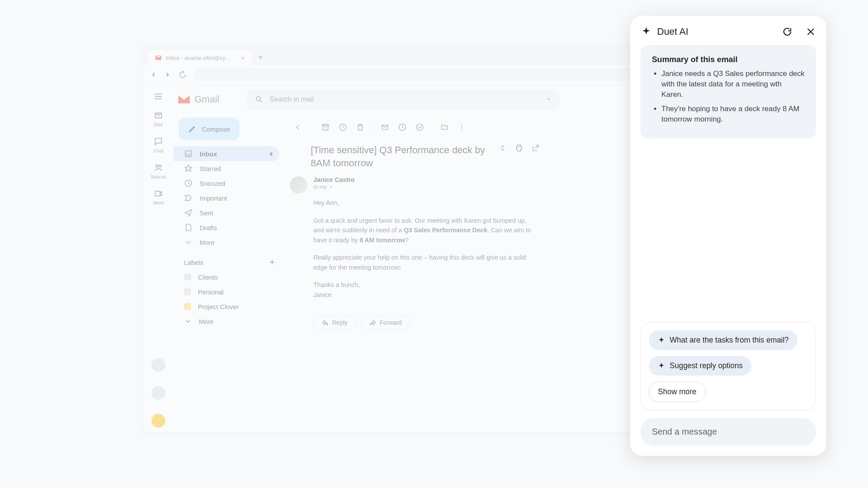 This screenshot has width=868, height=488. Describe the element at coordinates (229, 273) in the screenshot. I see `sidebar: Compose Inbox 4 Starred` at that location.